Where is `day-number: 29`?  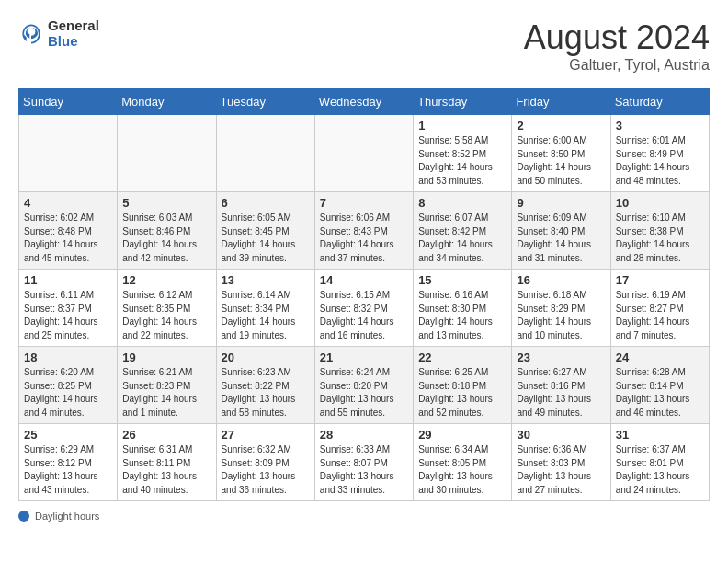 day-number: 29 is located at coordinates (462, 434).